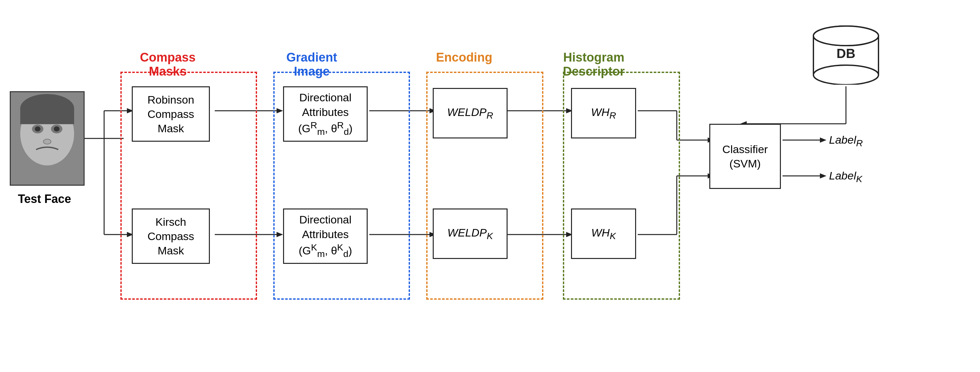 Image resolution: width=980 pixels, height=372 pixels. I want to click on label-compass-masks: Compass Masks, so click(168, 65).